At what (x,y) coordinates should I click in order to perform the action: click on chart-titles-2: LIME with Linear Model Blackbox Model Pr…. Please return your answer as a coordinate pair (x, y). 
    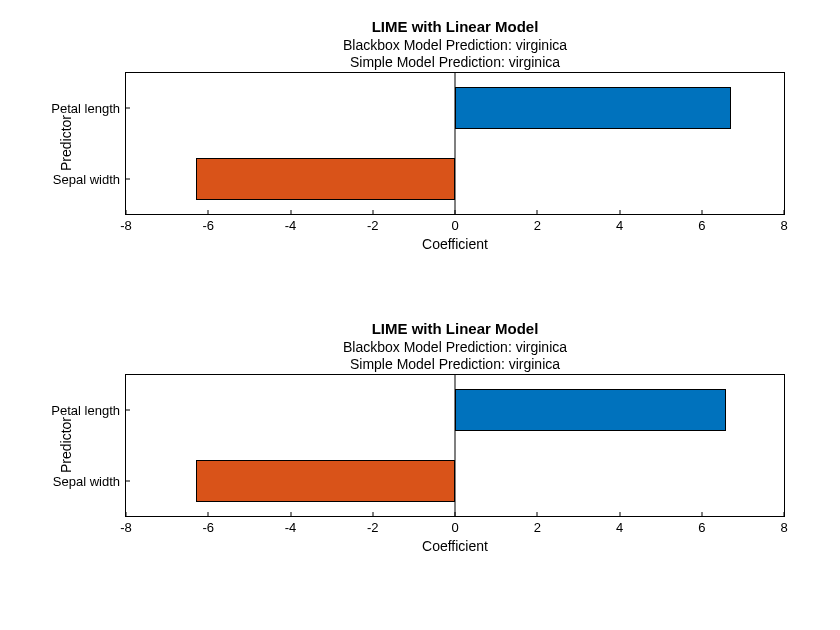
    Looking at the image, I should click on (455, 347).